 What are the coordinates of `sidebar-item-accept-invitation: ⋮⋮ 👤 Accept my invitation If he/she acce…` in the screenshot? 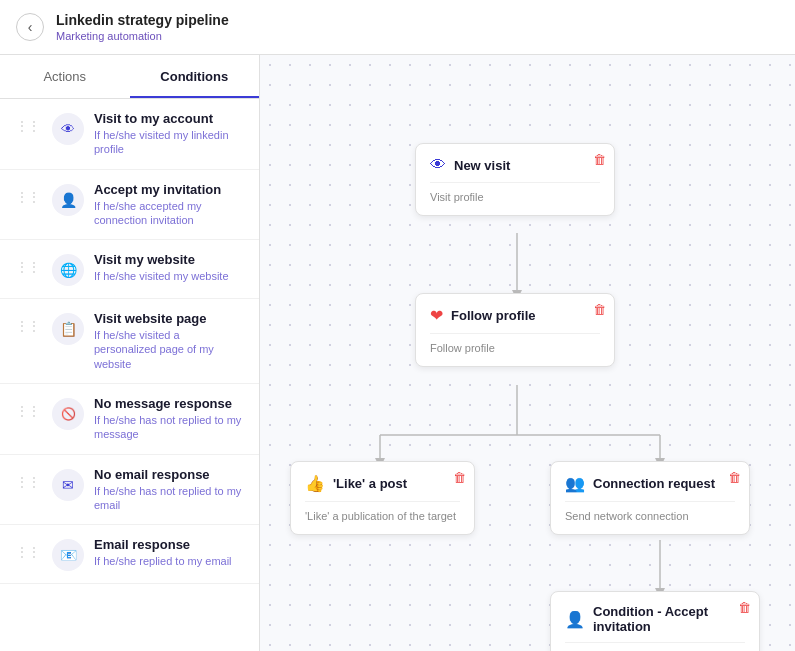 It's located at (130, 206).